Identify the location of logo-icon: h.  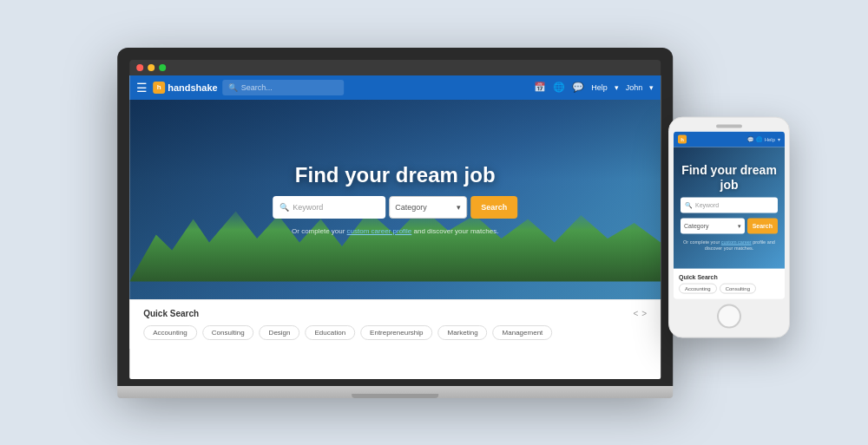
(159, 88).